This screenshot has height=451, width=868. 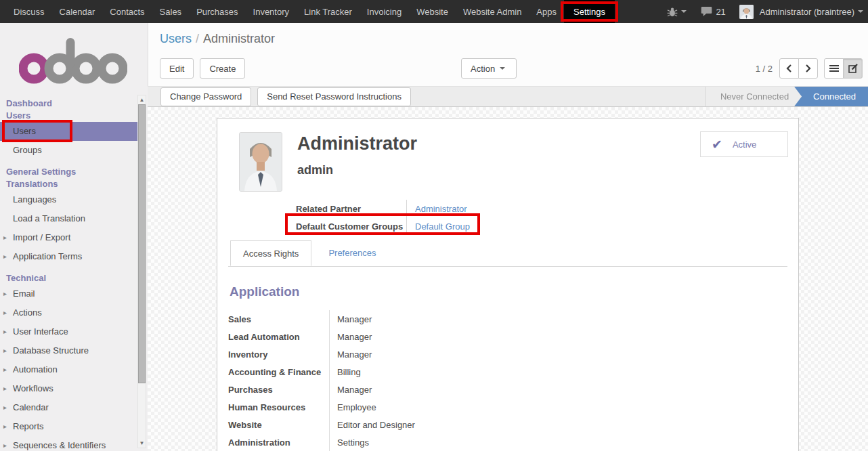 I want to click on field-group: Related Partner Administrator Default Cu…, so click(x=542, y=217).